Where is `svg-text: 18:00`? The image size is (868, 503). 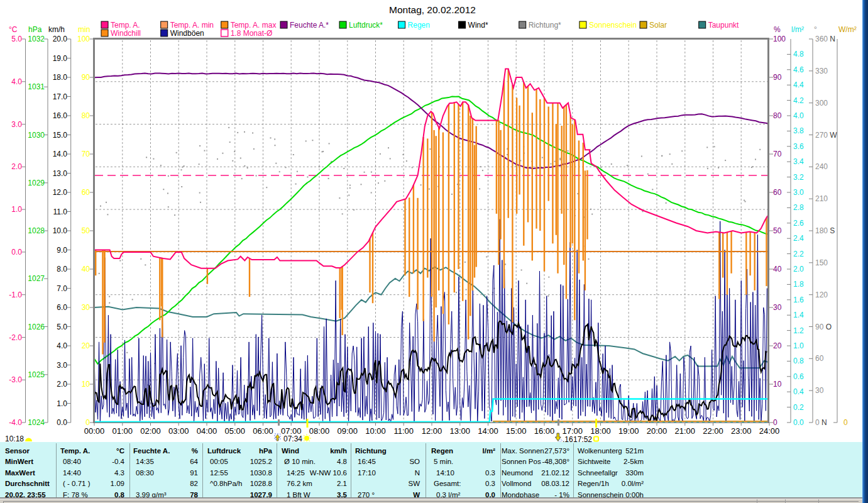 svg-text: 18:00 is located at coordinates (601, 431).